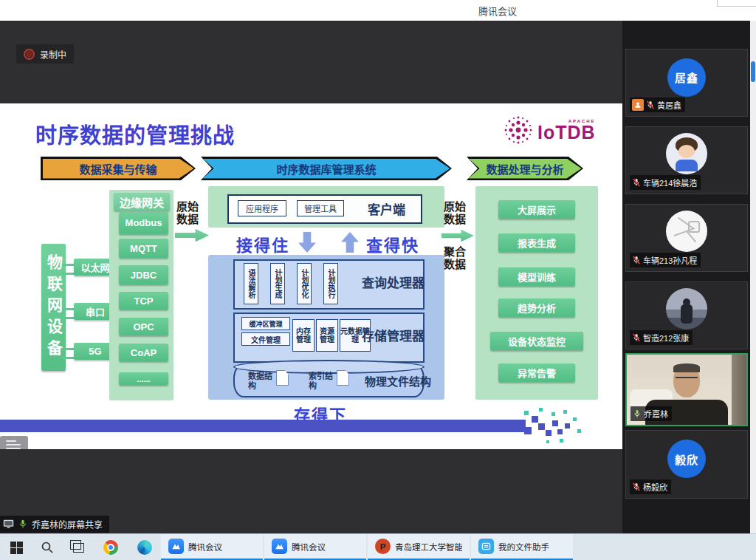 The image size is (756, 560). I want to click on sidebar-scrollbar, so click(753, 277).